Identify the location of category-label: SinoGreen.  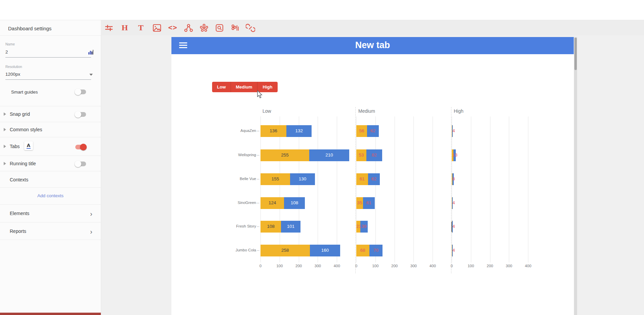
(234, 203).